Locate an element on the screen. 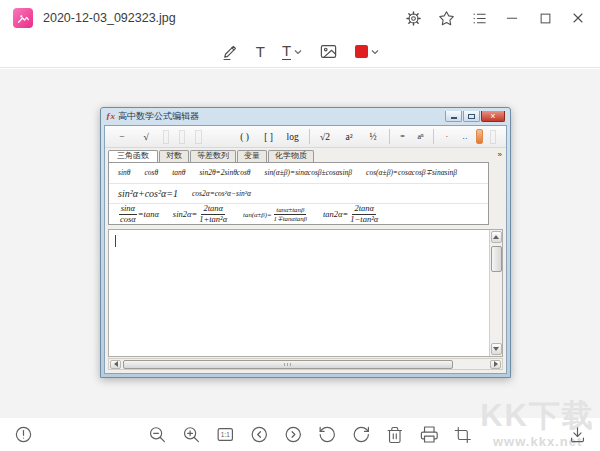 This screenshot has width=600, height=451. formula-item: sin2θ=2sinθcosθ is located at coordinates (224, 172).